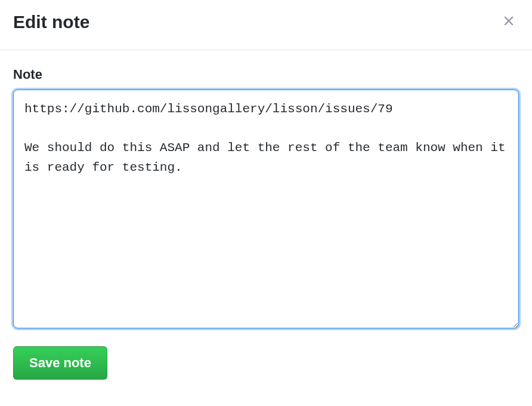  What do you see at coordinates (266, 75) in the screenshot?
I see `note-field-label: Note` at bounding box center [266, 75].